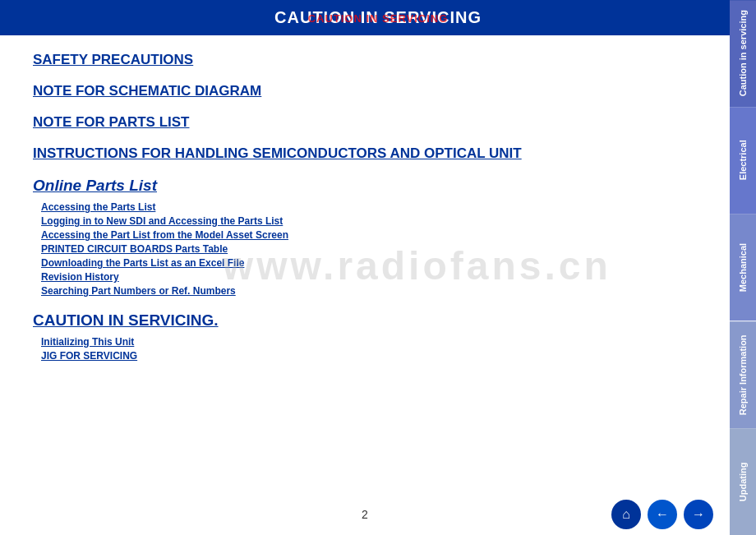  What do you see at coordinates (365, 91) in the screenshot?
I see `link-schematic: NOTE FOR SCHEMATIC DIAGRAM` at bounding box center [365, 91].